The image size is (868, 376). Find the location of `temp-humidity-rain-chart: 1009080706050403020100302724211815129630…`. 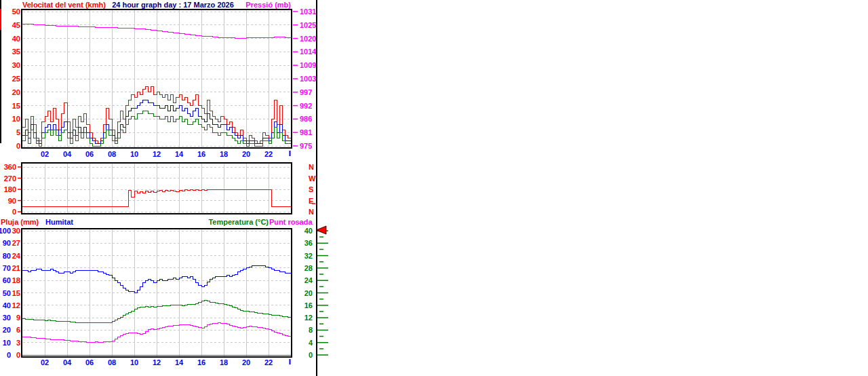

temp-humidity-rain-chart: 1009080706050403020100302724211815129630… is located at coordinates (164, 297).